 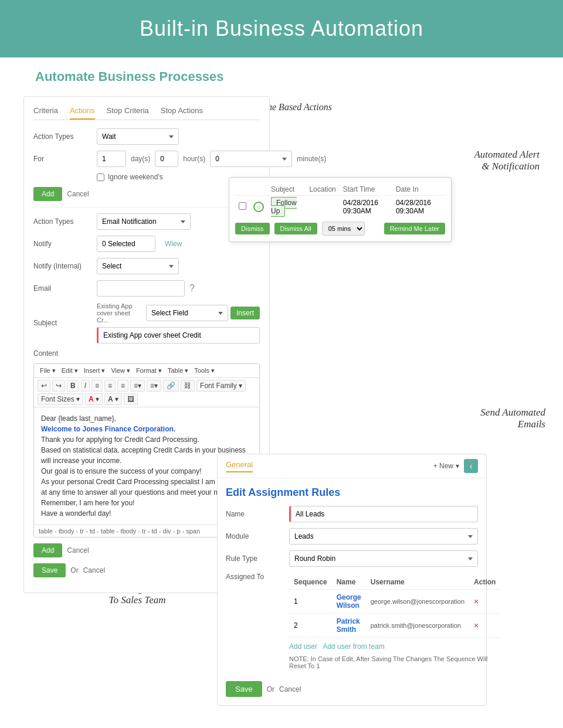 I want to click on nav-back-button: ‹, so click(x=471, y=466).